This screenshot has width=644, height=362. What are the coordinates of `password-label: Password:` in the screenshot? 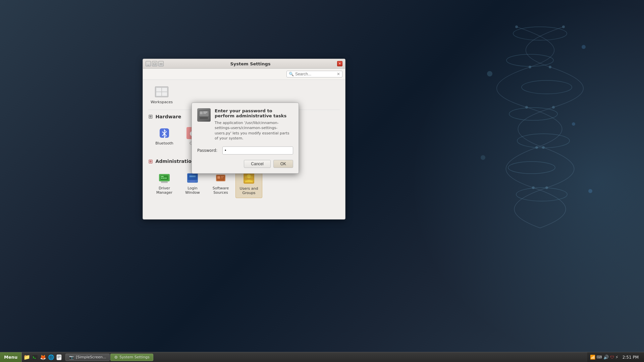 It's located at (210, 150).